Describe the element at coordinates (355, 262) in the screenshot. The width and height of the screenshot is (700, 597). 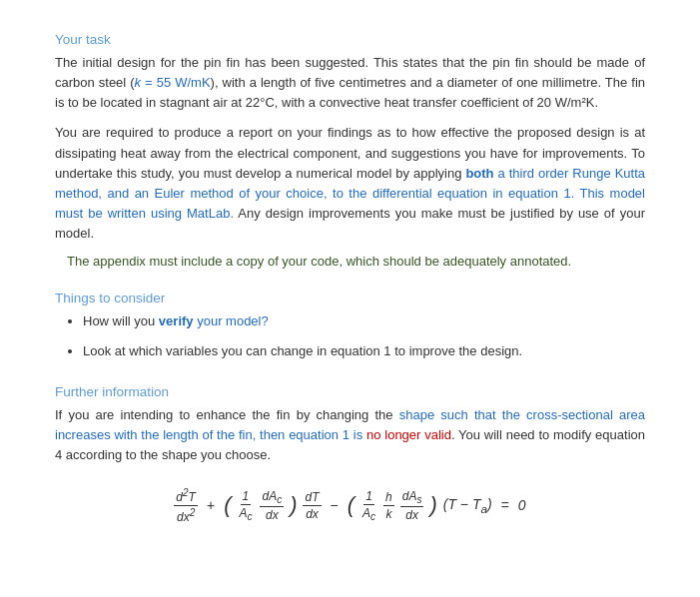
I see `appendix-note: The appendix must include a copy of your…` at that location.